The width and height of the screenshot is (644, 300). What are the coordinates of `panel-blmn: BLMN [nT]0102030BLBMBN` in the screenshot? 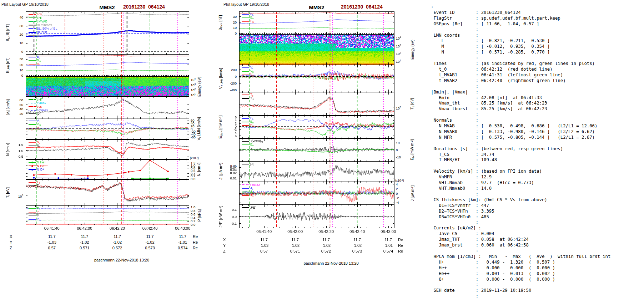 It's located at (100, 65).